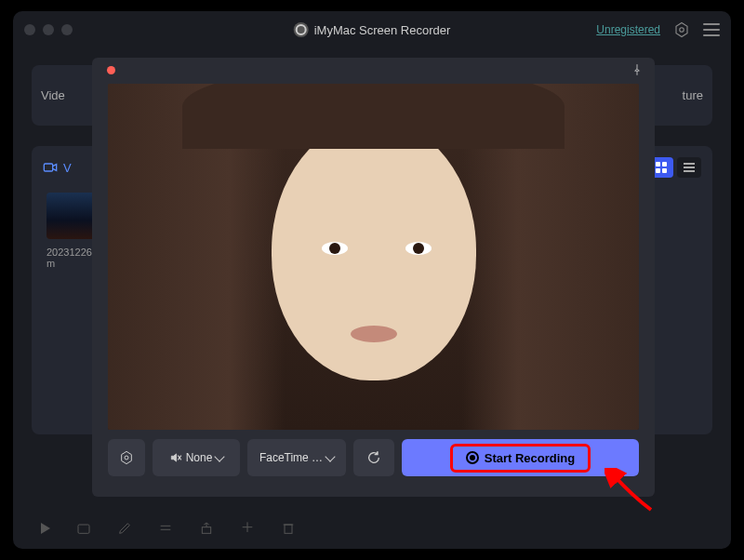 The width and height of the screenshot is (744, 560). Describe the element at coordinates (30, 30) in the screenshot. I see `close-window-button` at that location.